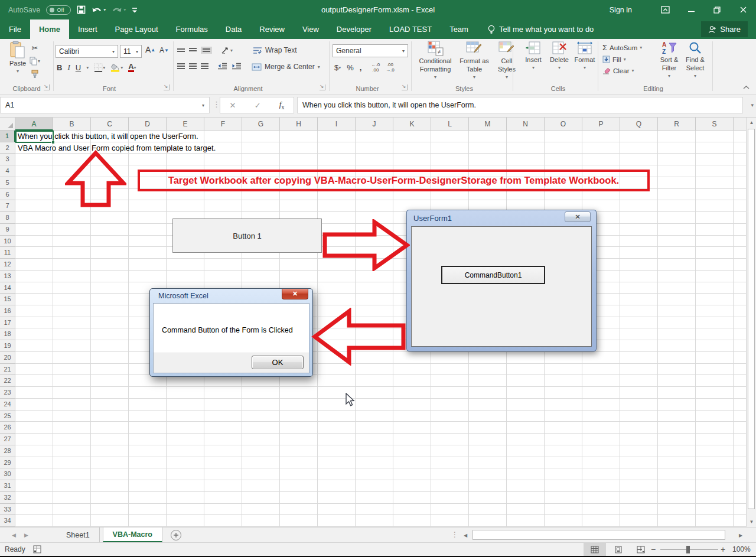 The width and height of the screenshot is (756, 557). Describe the element at coordinates (8, 323) in the screenshot. I see `row-header-17: 17` at that location.